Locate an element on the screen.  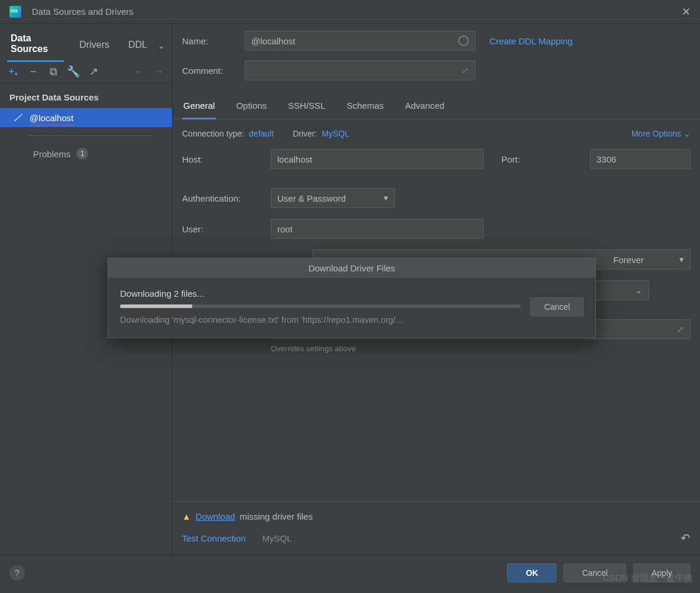
tab-schemas: Schemas is located at coordinates (365, 108).